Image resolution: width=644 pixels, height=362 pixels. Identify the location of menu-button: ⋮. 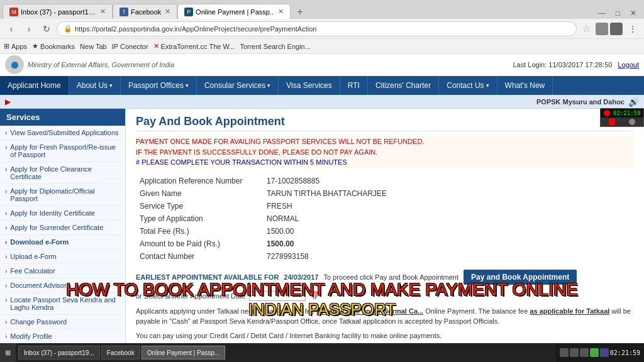
(633, 29).